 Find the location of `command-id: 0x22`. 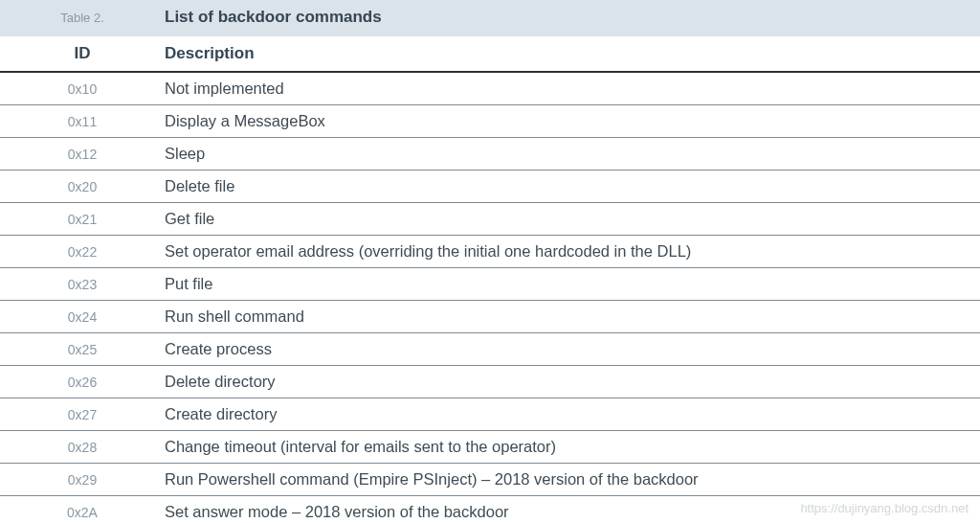

command-id: 0x22 is located at coordinates (82, 252).